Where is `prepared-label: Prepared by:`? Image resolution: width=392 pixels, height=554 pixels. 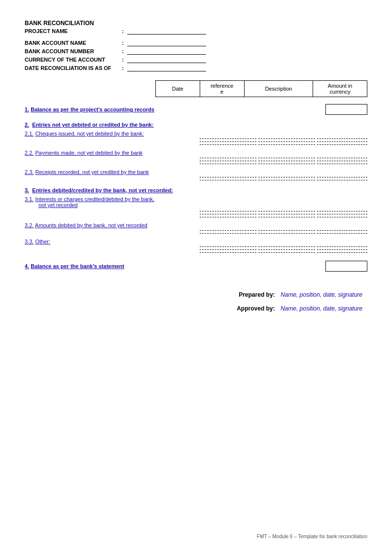
prepared-label: Prepared by: is located at coordinates (256, 295).